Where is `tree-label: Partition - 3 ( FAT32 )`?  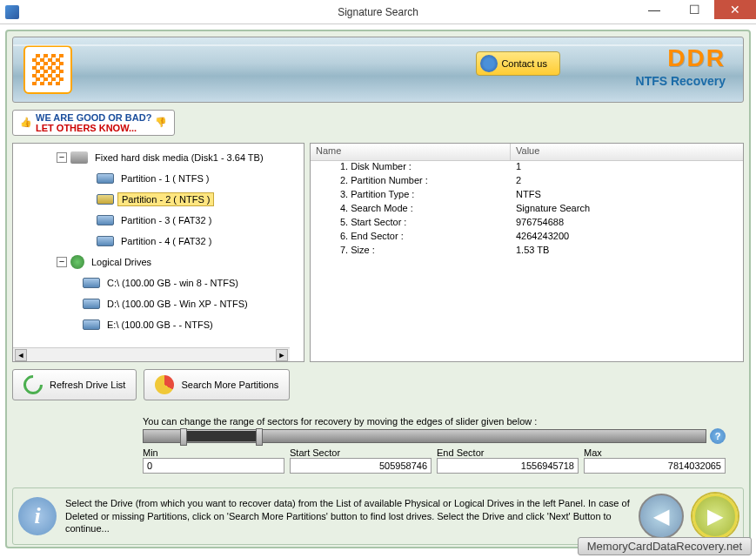
tree-label: Partition - 3 ( FAT32 ) is located at coordinates (166, 220).